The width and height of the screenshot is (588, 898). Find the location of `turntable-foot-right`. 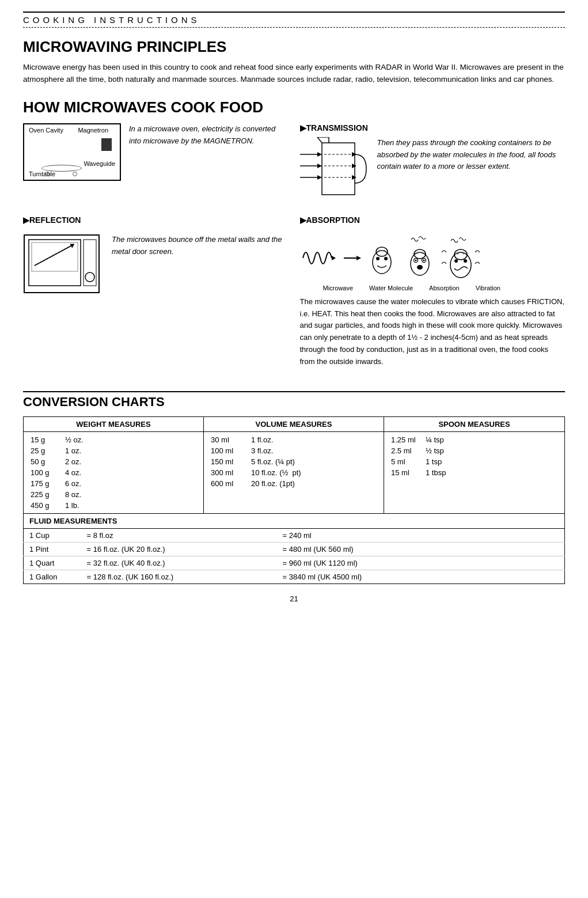

turntable-foot-right is located at coordinates (75, 174).